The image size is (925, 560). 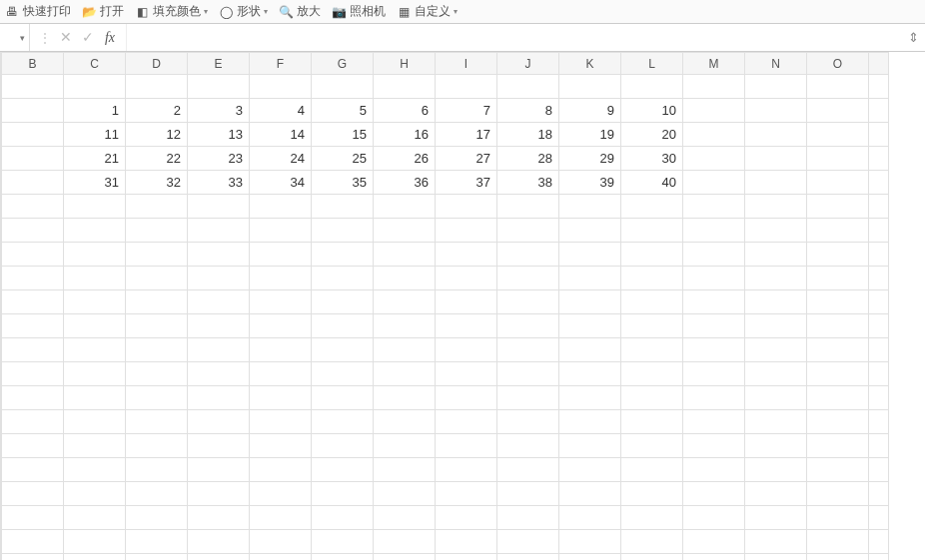 What do you see at coordinates (405, 159) in the screenshot?
I see `cell: 26` at bounding box center [405, 159].